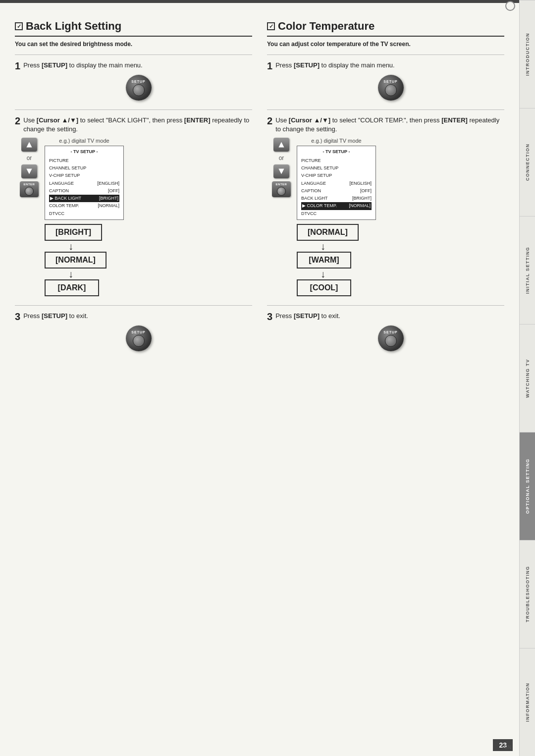 The height and width of the screenshot is (756, 535). I want to click on option-arrow-2-left: ↓, so click(71, 274).